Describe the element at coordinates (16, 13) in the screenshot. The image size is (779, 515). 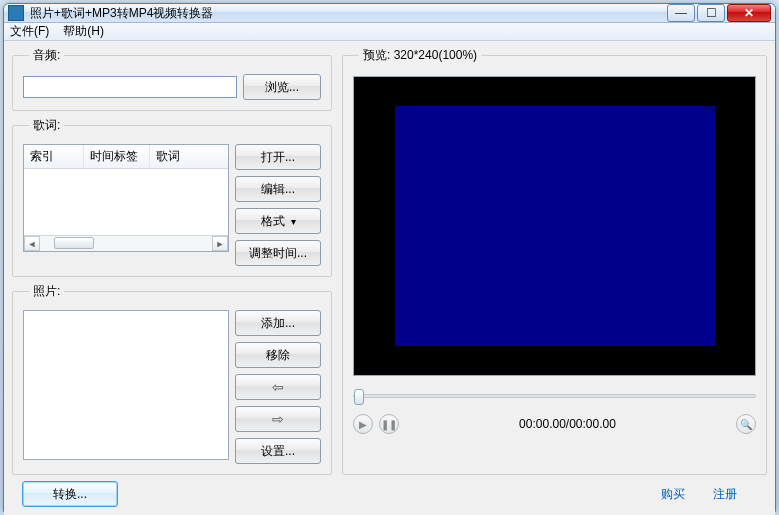
I see `app-icon` at that location.